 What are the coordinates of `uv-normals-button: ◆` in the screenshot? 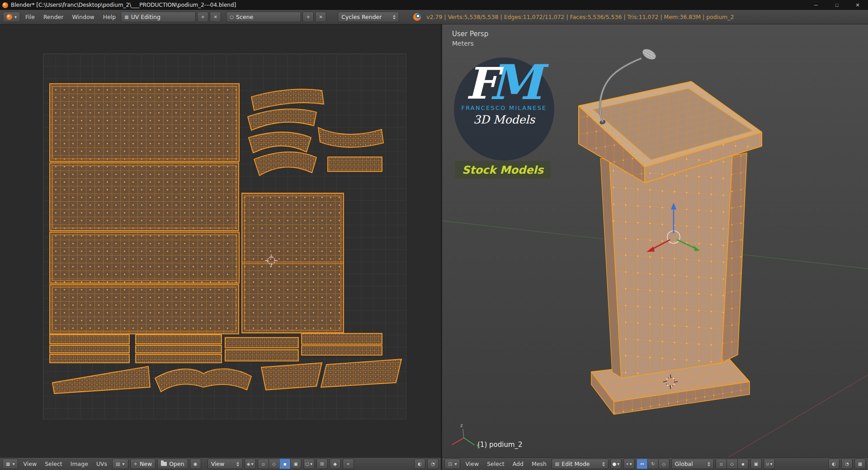 It's located at (335, 464).